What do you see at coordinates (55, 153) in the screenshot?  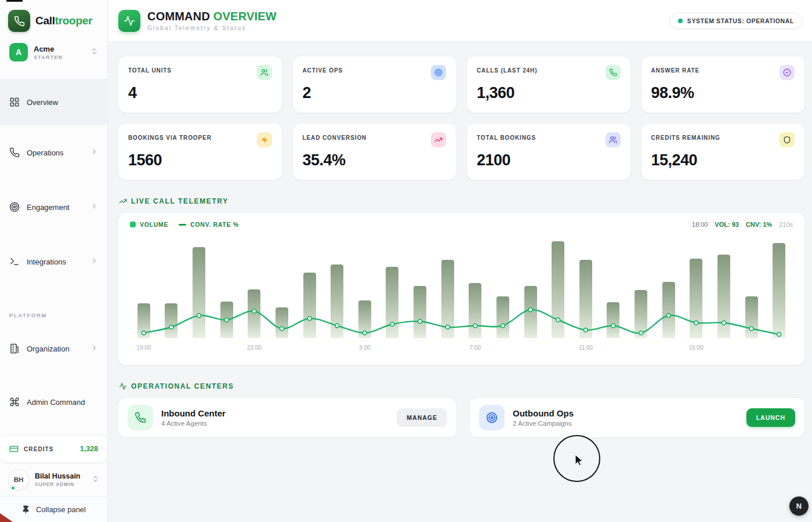 I see `sidebar-item-label: Operations` at bounding box center [55, 153].